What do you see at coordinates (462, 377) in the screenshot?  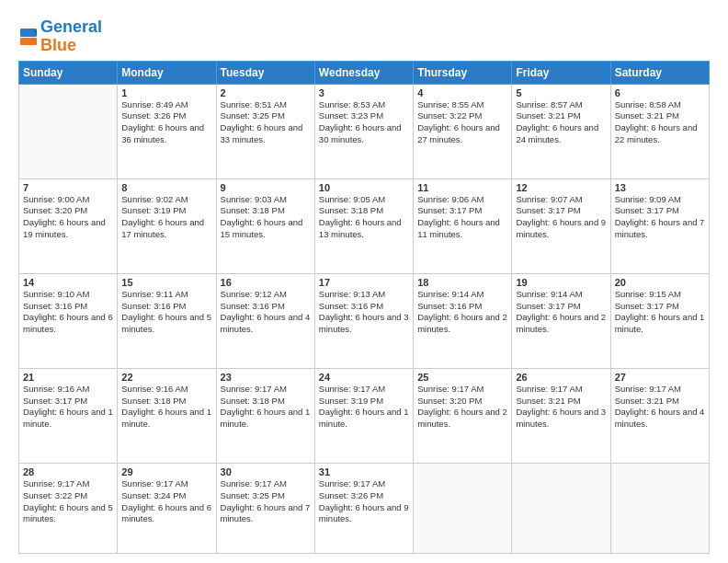 I see `day-number: 25` at bounding box center [462, 377].